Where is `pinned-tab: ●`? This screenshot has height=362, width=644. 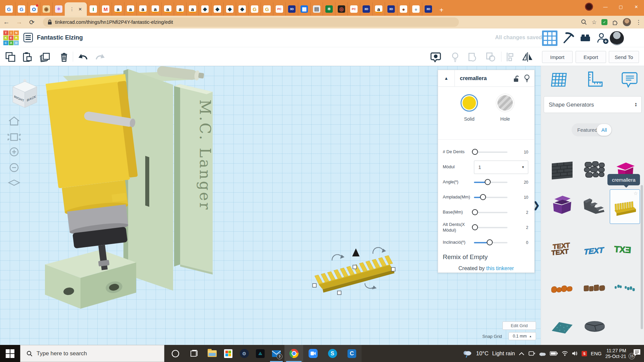
pinned-tab: ● is located at coordinates (416, 9).